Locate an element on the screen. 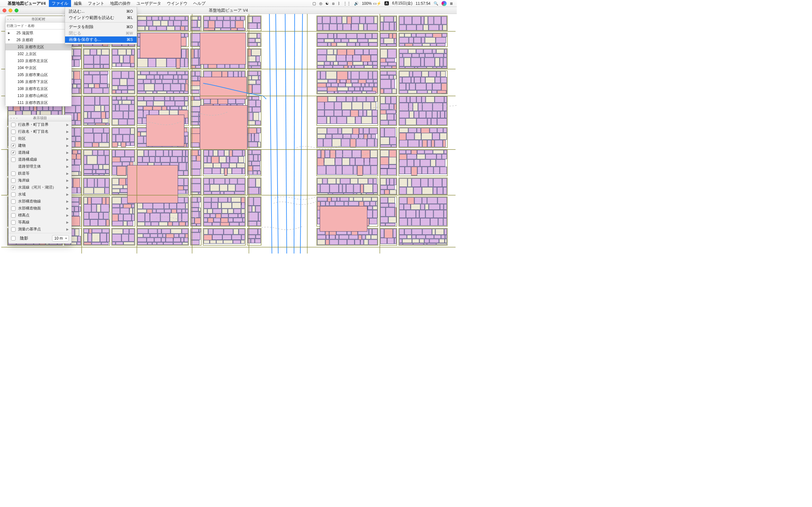 The image size is (812, 507). creative-cloud-icon: ◎ is located at coordinates (321, 3).